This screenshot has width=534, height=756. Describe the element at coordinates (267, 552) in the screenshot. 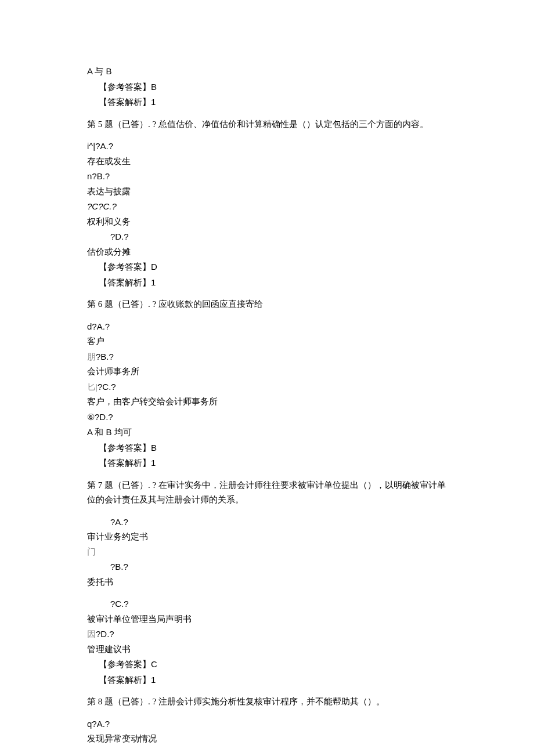

I see `q7-option-b-prefix-cn: 门` at that location.